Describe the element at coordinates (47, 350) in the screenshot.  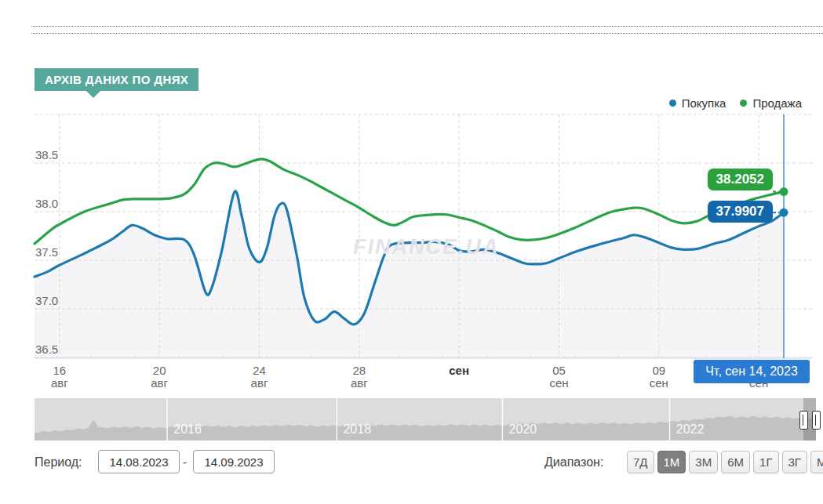
I see `y-tick-label: 36.5` at that location.